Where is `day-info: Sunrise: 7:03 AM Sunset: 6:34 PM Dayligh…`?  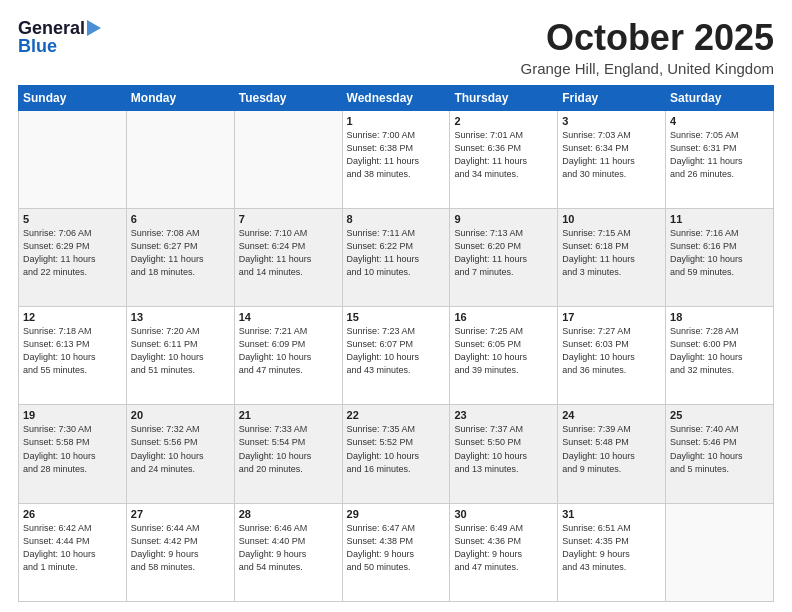
day-info: Sunrise: 7:03 AM Sunset: 6:34 PM Dayligh… is located at coordinates (612, 155).